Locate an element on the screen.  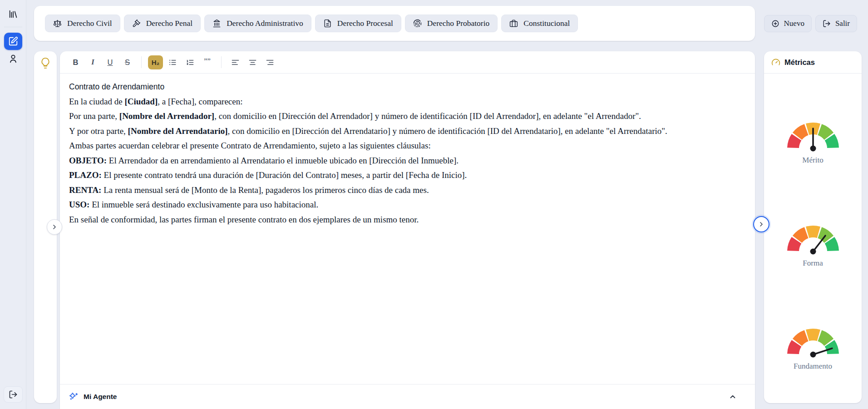
left-rail is located at coordinates (13, 204).